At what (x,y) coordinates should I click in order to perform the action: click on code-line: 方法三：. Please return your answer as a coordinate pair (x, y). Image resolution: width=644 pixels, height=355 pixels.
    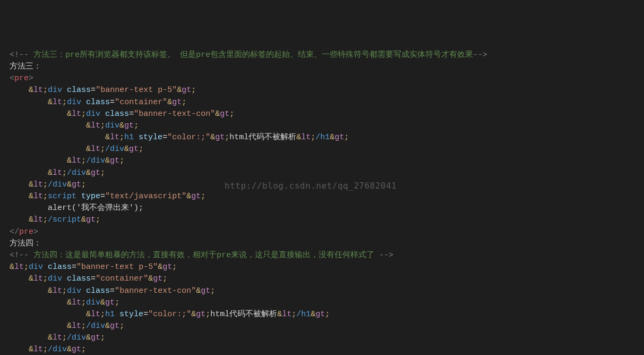
    Looking at the image, I should click on (322, 67).